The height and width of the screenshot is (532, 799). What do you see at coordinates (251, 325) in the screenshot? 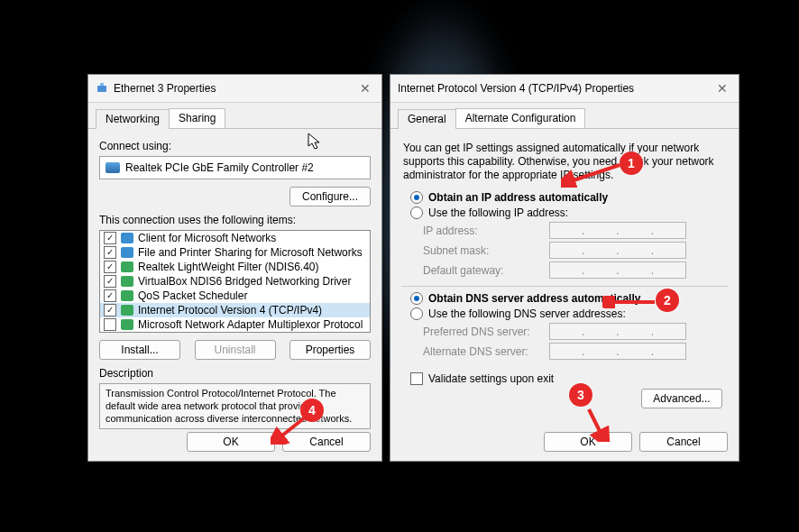
I see `list-item-label: Microsoft Network Adapter Multiplexor Pr…` at bounding box center [251, 325].